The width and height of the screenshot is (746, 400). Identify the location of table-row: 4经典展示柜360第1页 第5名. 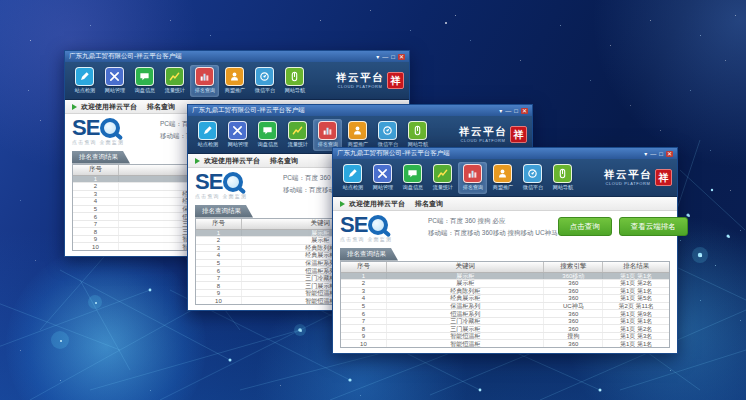
(505, 299).